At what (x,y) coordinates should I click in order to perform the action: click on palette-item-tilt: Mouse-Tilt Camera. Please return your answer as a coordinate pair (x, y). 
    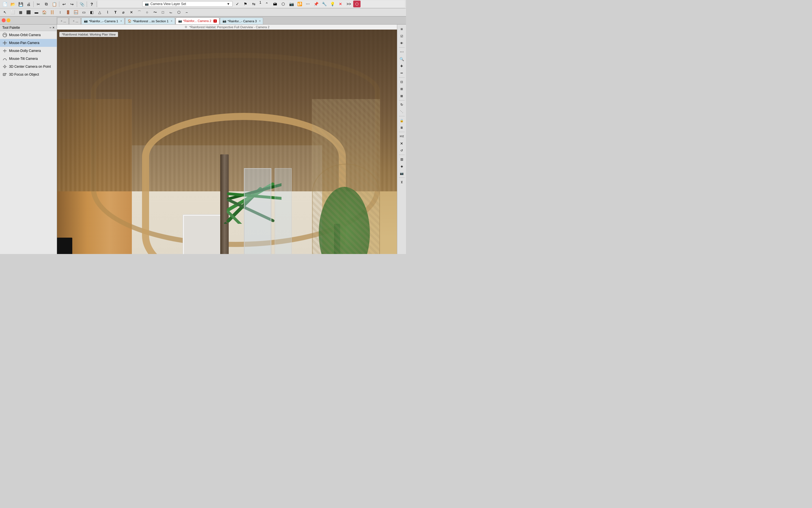
    Looking at the image, I should click on (28, 58).